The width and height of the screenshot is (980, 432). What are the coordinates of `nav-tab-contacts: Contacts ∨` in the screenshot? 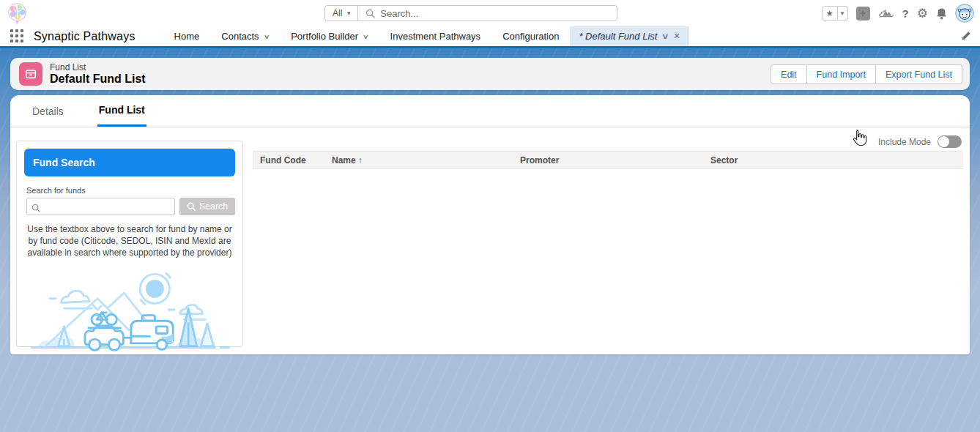 It's located at (245, 37).